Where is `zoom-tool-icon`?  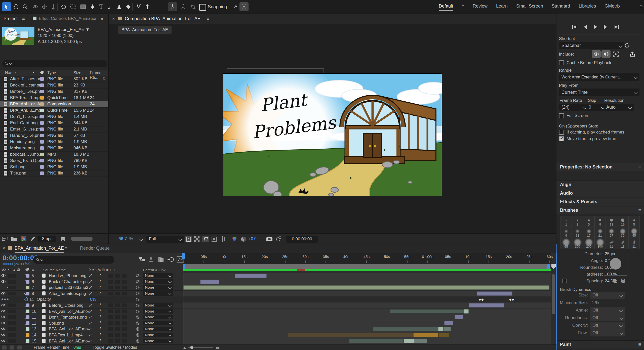
zoom-tool-icon is located at coordinates (25, 7).